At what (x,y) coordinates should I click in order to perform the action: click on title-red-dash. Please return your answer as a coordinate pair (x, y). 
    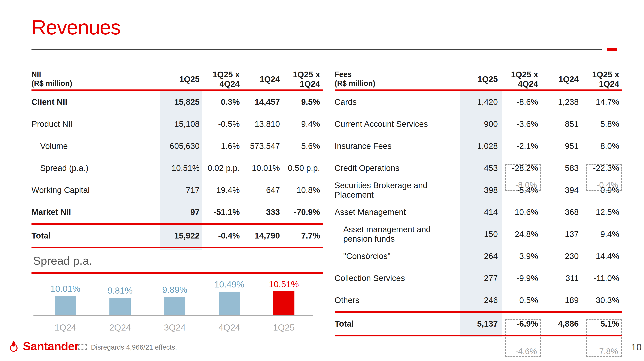
    Looking at the image, I should click on (612, 49).